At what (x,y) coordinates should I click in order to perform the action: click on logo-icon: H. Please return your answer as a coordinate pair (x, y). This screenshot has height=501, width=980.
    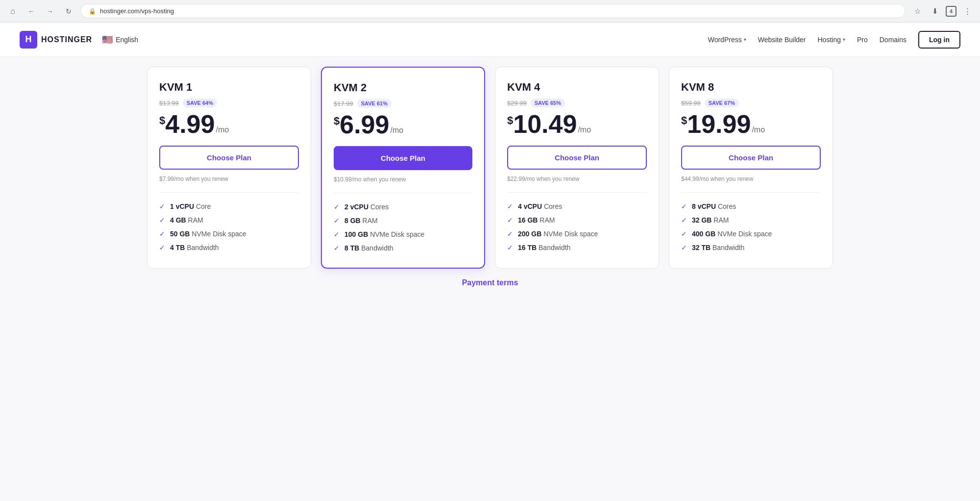
    Looking at the image, I should click on (28, 40).